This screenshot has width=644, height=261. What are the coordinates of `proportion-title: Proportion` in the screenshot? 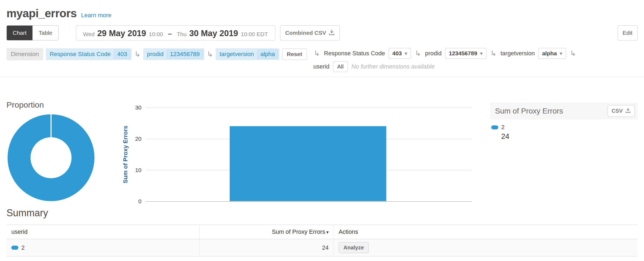 It's located at (61, 105).